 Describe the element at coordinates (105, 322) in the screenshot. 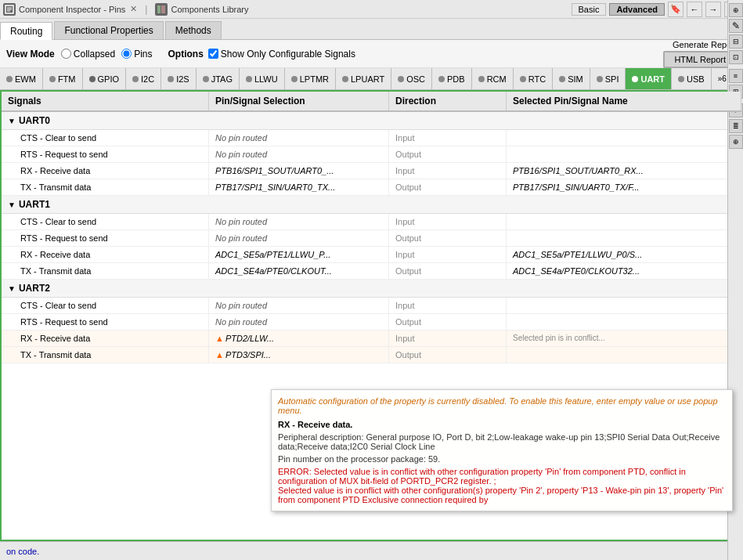

I see `signal-rts2: RTS - Request to send` at that location.